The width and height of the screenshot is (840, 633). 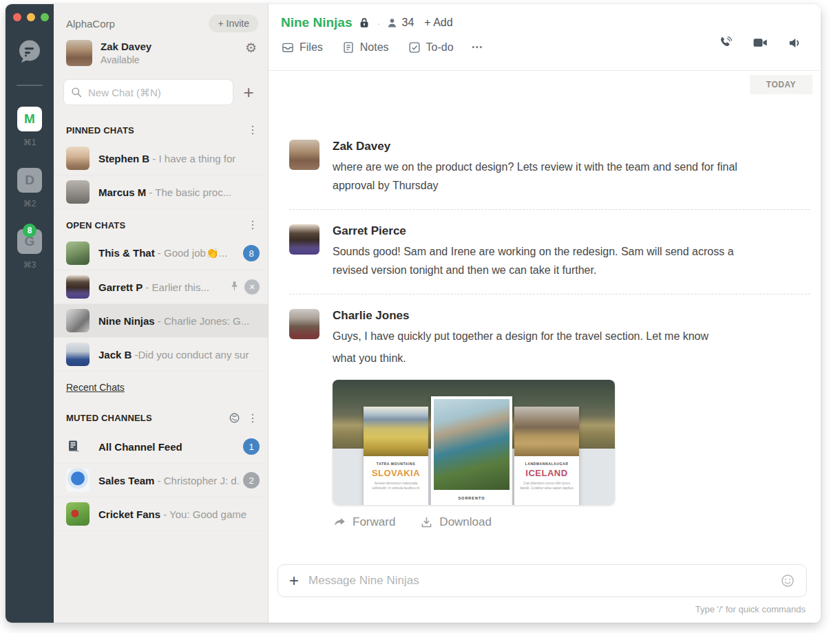 What do you see at coordinates (161, 193) in the screenshot?
I see `chat-row-marcus-m: Marcus M - The basic proc...` at bounding box center [161, 193].